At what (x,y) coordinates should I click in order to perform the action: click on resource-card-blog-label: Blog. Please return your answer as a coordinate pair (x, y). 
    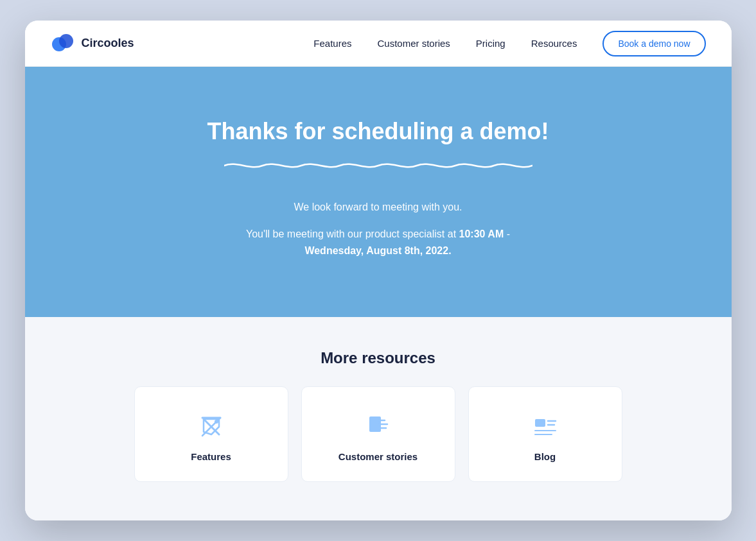
    Looking at the image, I should click on (545, 457).